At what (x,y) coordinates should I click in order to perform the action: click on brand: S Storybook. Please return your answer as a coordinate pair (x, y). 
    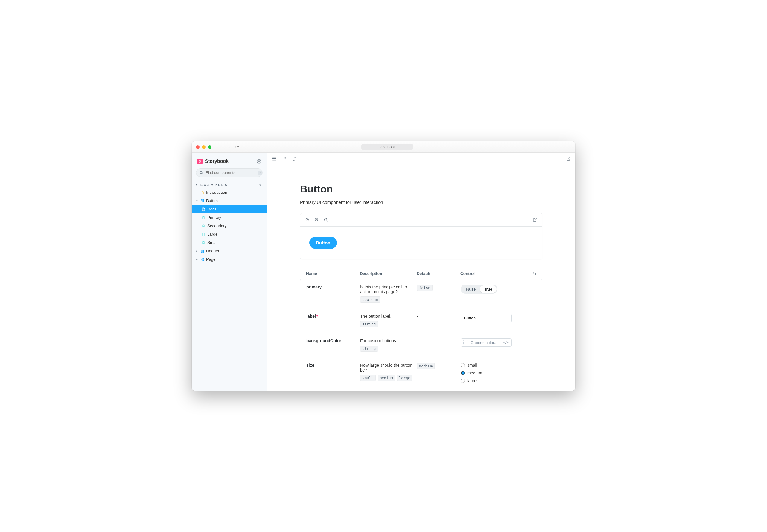
    Looking at the image, I should click on (213, 161).